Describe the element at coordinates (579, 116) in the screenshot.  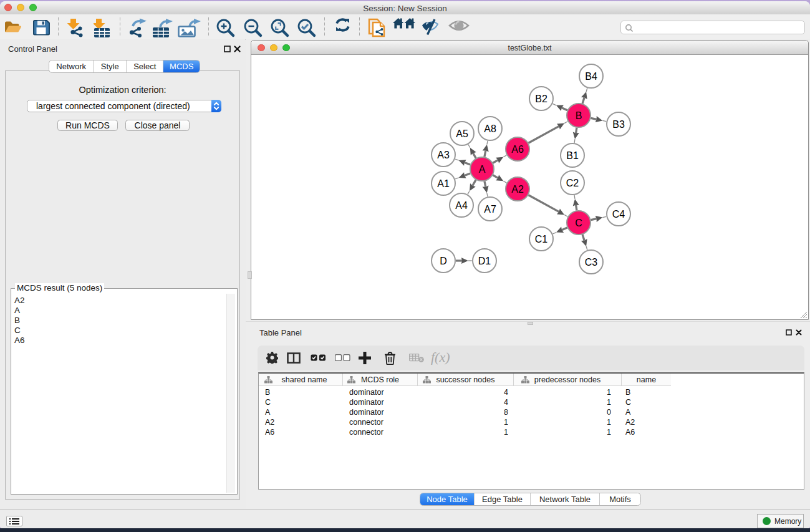
I see `svg-text: B` at that location.